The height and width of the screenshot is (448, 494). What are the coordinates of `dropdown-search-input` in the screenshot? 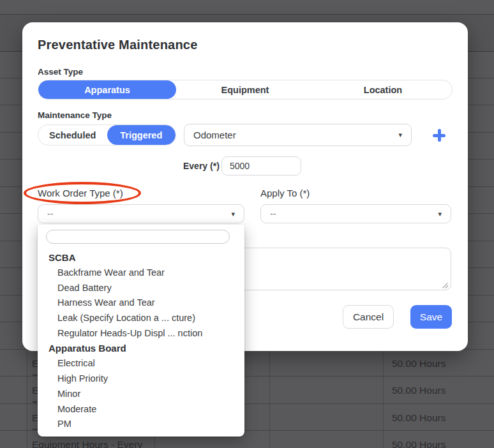 It's located at (138, 237).